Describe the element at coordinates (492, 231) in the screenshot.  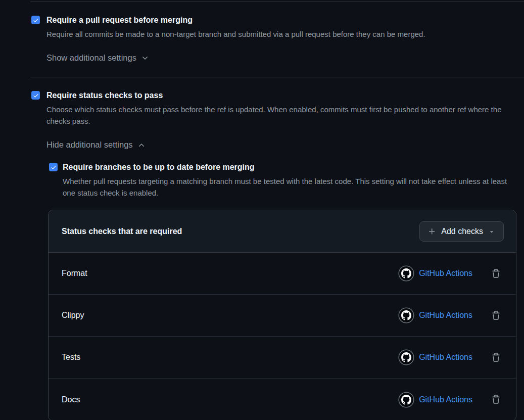
I see `triangle-down-icon` at that location.